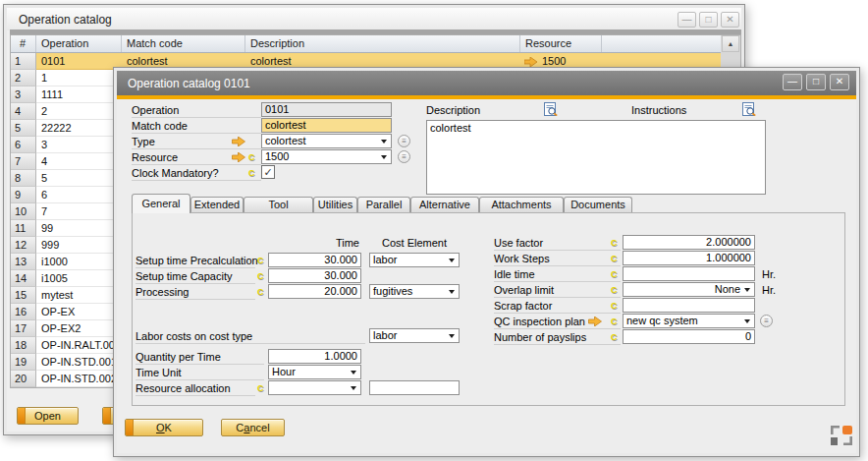 The height and width of the screenshot is (461, 868). Describe the element at coordinates (24, 94) in the screenshot. I see `row-number: 3` at that location.